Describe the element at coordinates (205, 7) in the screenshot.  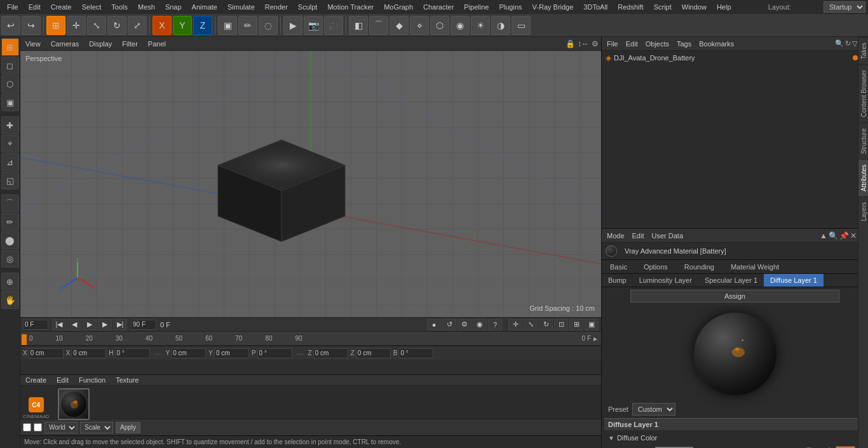
I see `menu-animate: Animate` at that location.